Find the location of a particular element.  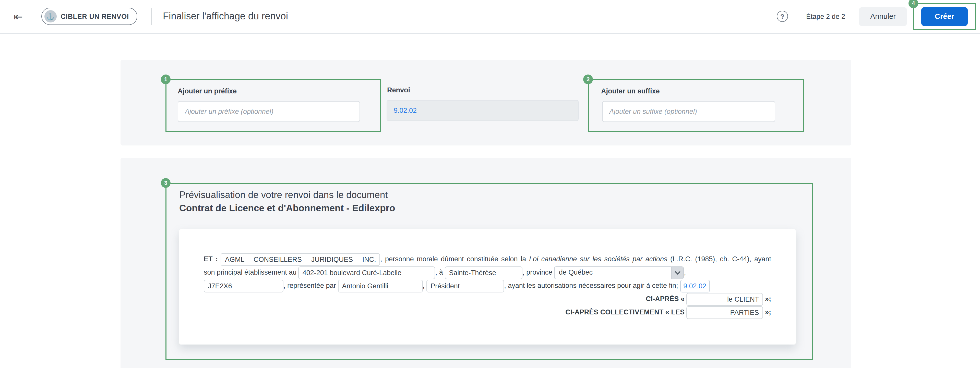

client-designation-input is located at coordinates (724, 300).